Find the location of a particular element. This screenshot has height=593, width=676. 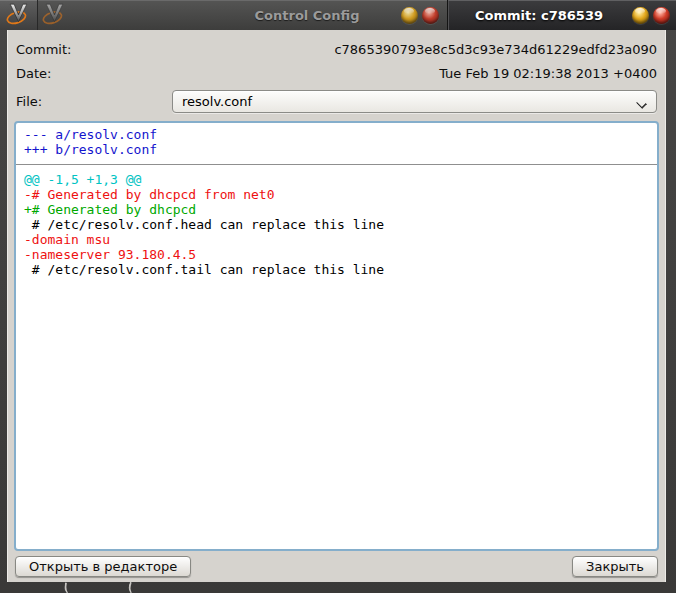

diff-line-hunk: @@ -1,5 +1,3 @@ is located at coordinates (336, 180).